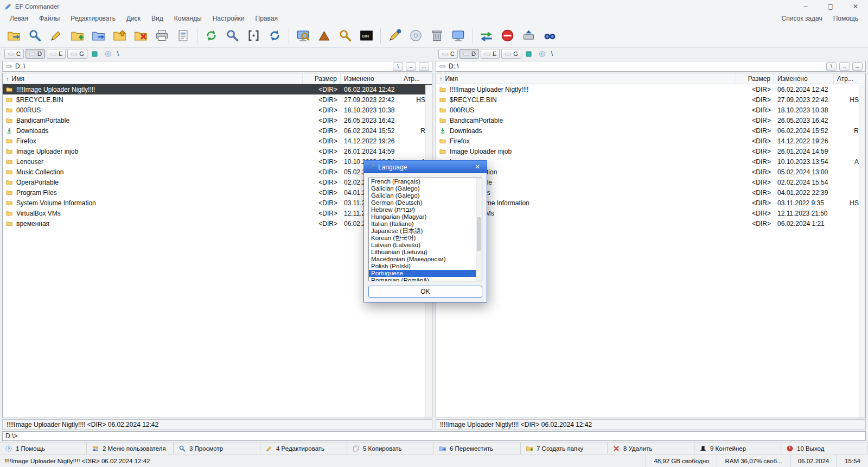 Image resolution: width=868 pixels, height=467 pixels. What do you see at coordinates (212, 36) in the screenshot?
I see `refresh-button` at bounding box center [212, 36].